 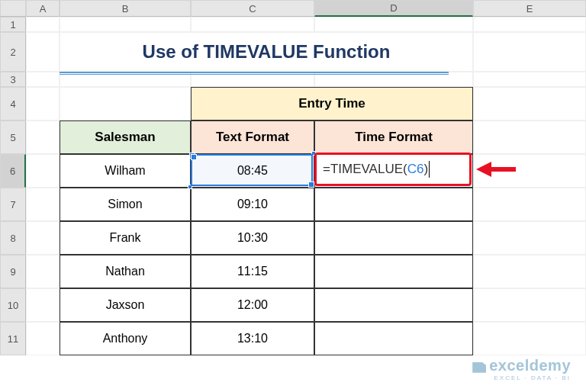 I want to click on row-header-8: 8, so click(x=13, y=238).